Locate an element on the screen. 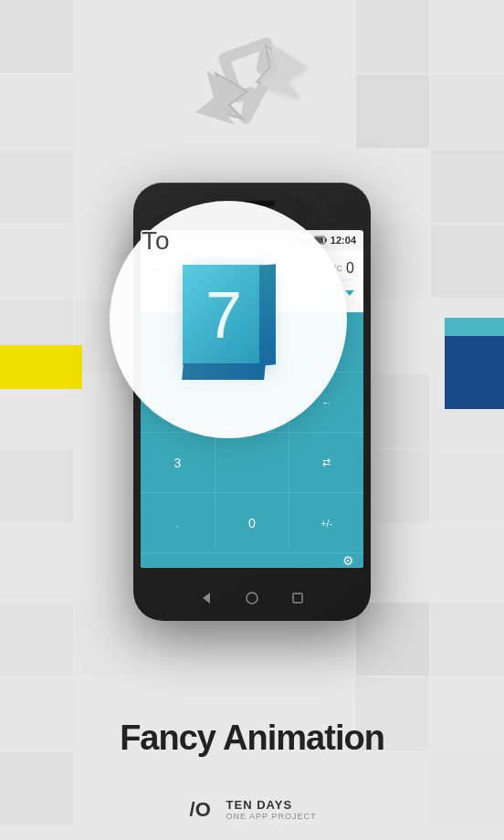  accent-blue-bar is located at coordinates (475, 373).